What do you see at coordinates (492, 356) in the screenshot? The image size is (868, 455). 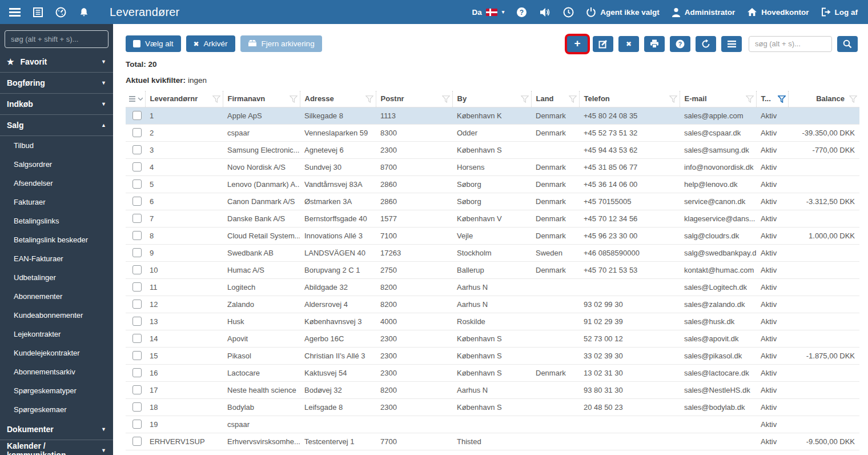 I see `table-row: 15PikasolChristian II's Allé 32300Københ…` at bounding box center [492, 356].